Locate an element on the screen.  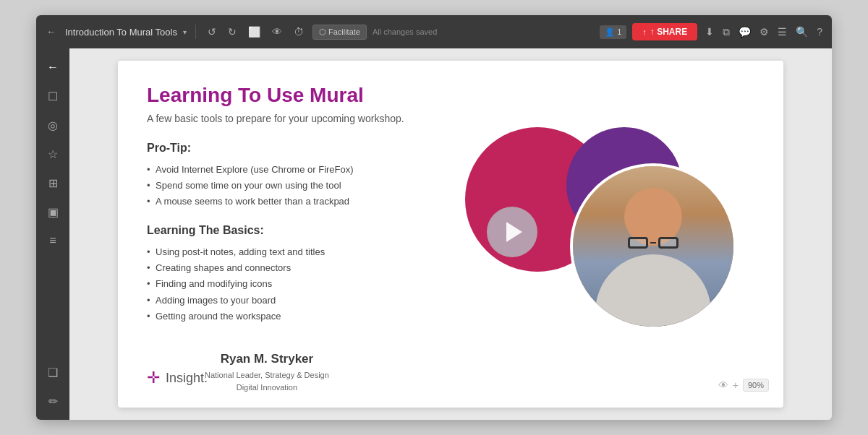
sidebar-image-icon: ◎ is located at coordinates (53, 125).